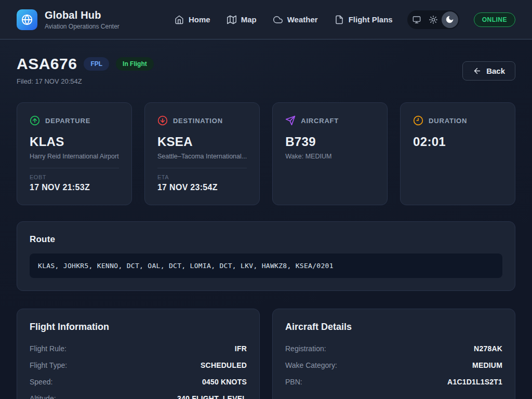  What do you see at coordinates (82, 20) in the screenshot?
I see `brand-text: Global Hub Aviation Operations Center` at bounding box center [82, 20].